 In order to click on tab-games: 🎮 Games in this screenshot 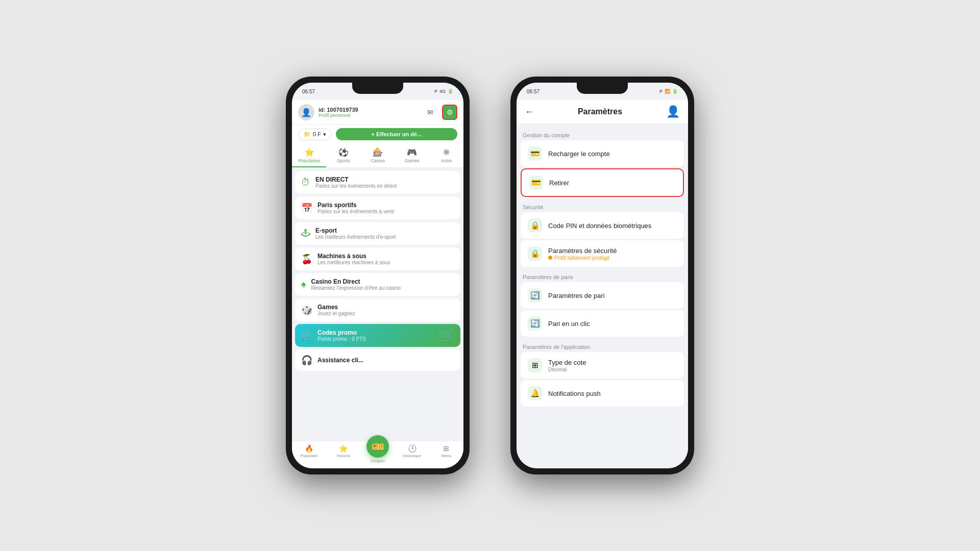, I will do `click(412, 156)`.